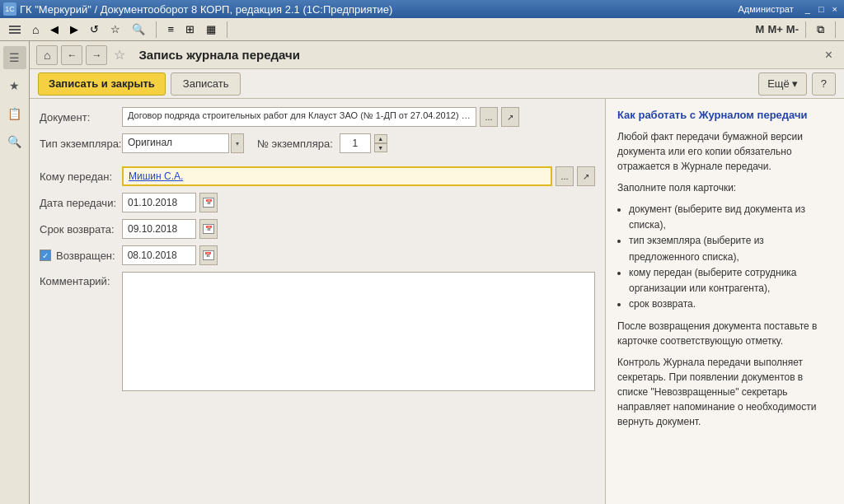 The width and height of the screenshot is (844, 504). What do you see at coordinates (725, 392) in the screenshot?
I see `help-control: Контроль Журнала передачи выполняет секр…` at bounding box center [725, 392].